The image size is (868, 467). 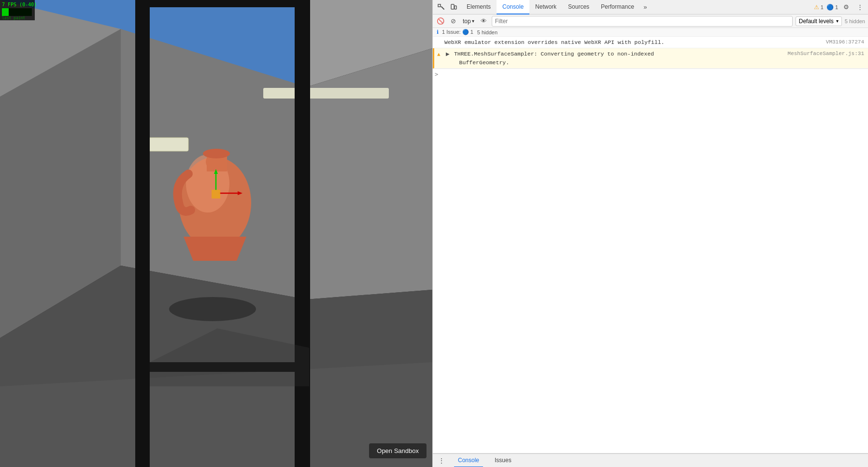 What do you see at coordinates (469, 461) in the screenshot?
I see `bottom-tab-console: Console` at bounding box center [469, 461].